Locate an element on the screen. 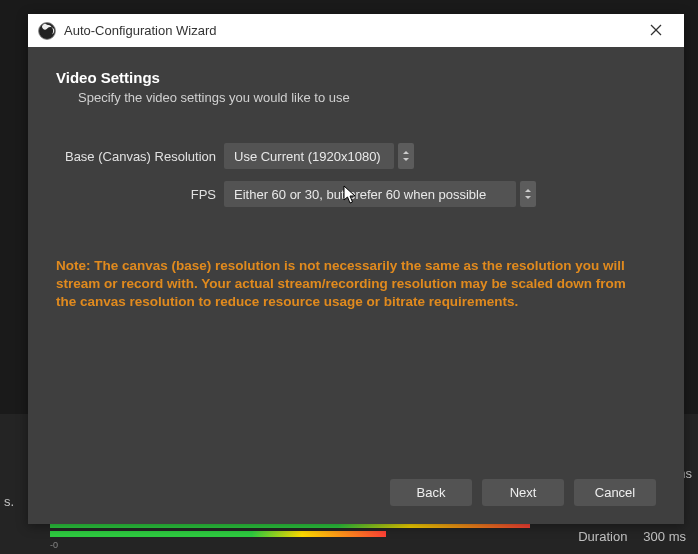  duration-label: Duration is located at coordinates (602, 536).